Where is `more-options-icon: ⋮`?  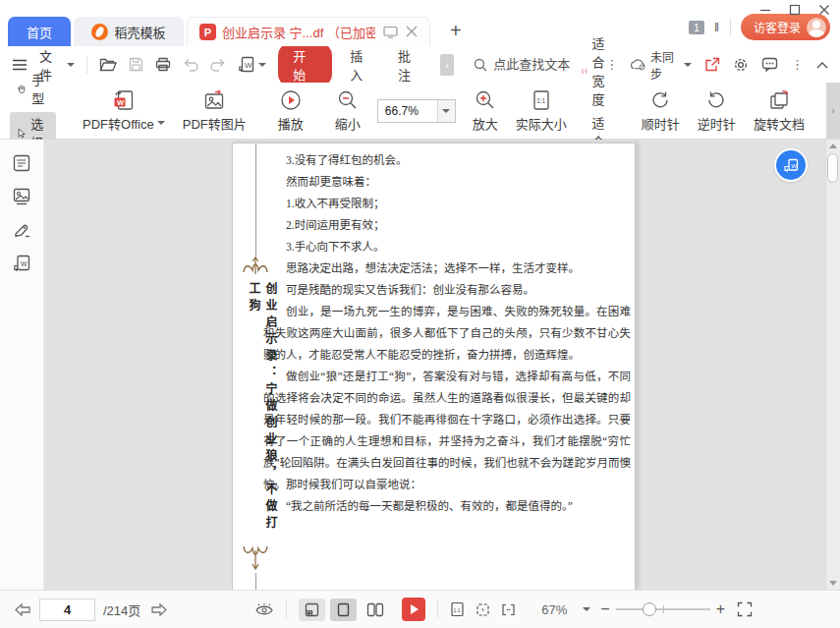
more-options-icon: ⋮ is located at coordinates (798, 65).